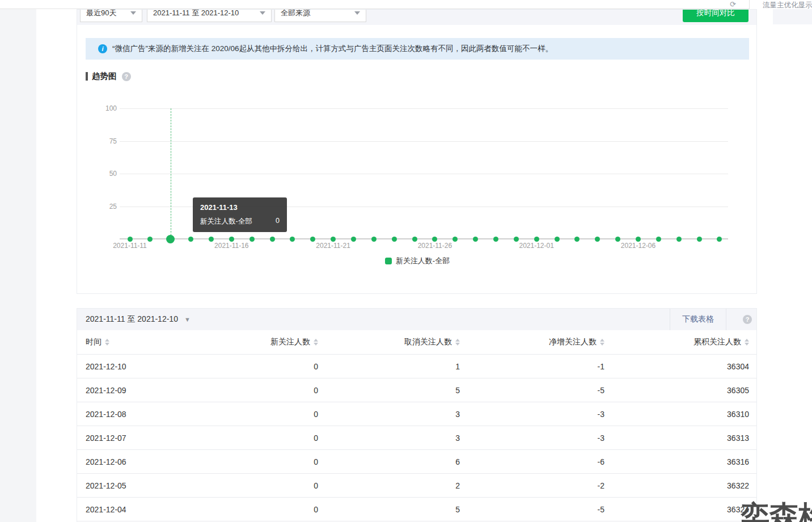  What do you see at coordinates (417, 414) in the screenshot?
I see `table-row: 2021-12-0803-336310` at bounding box center [417, 414].